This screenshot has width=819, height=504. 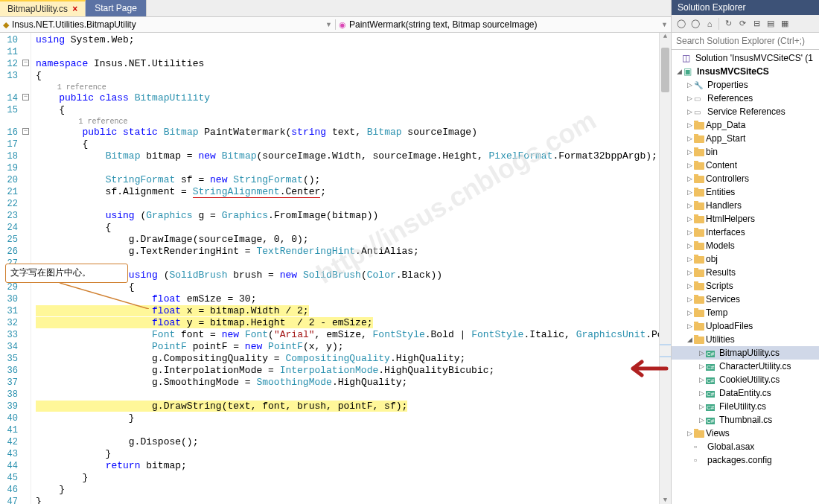 What do you see at coordinates (6, 25) in the screenshot?
I see `class-icon: ◆` at bounding box center [6, 25].